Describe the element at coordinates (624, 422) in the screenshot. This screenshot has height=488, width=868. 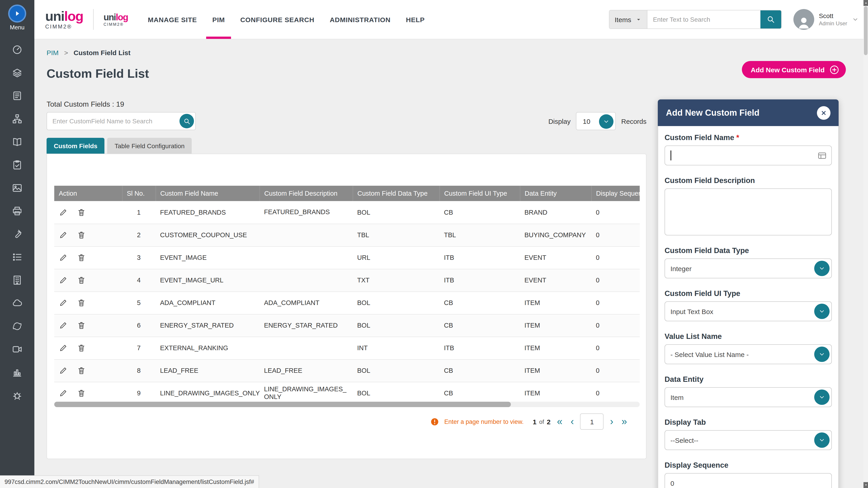
I see `last-page-button: »` at that location.